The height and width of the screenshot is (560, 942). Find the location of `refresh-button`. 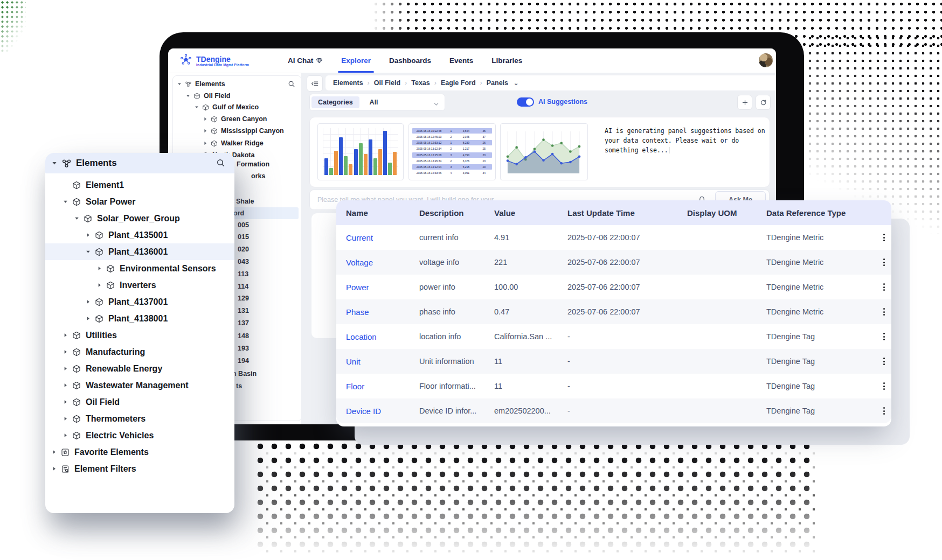

refresh-button is located at coordinates (763, 102).